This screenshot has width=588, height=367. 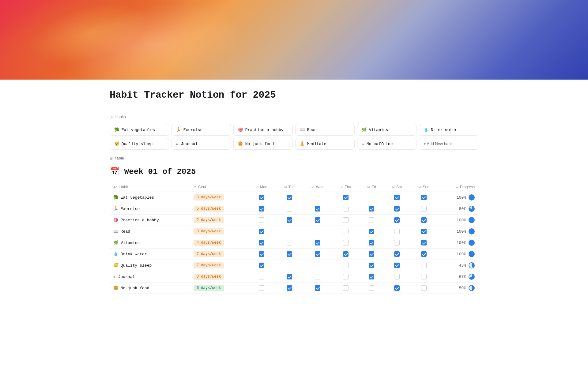 What do you see at coordinates (201, 130) in the screenshot?
I see `habit-card-exercise: 🏃 Exercise` at bounding box center [201, 130].